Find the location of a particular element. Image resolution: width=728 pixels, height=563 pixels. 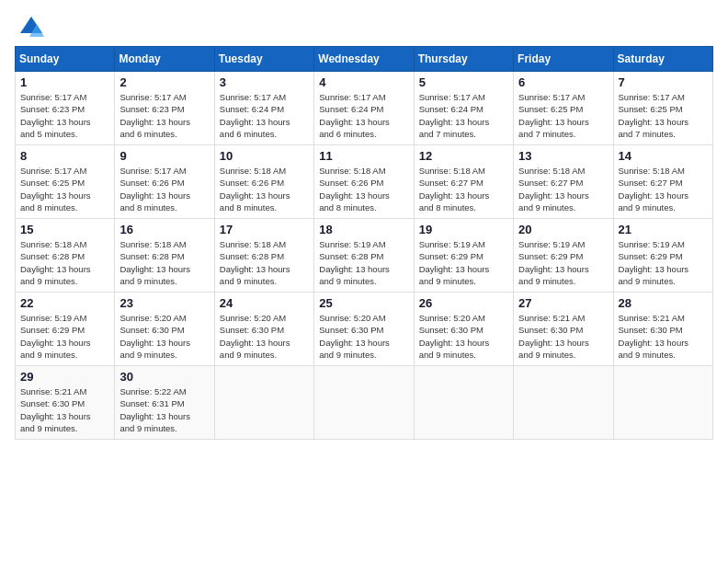

header-sunday: Sunday is located at coordinates (65, 59).